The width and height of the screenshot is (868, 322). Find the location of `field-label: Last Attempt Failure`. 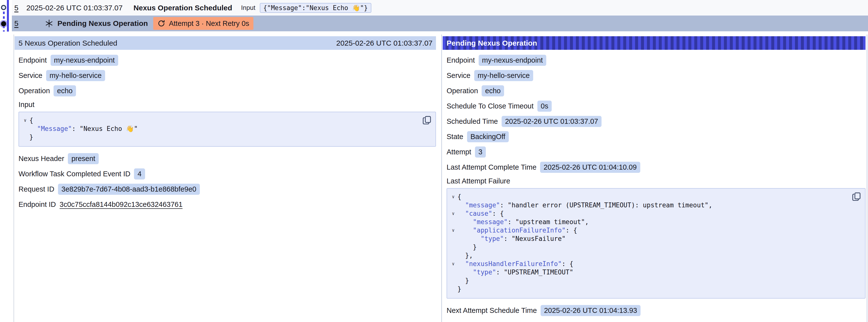

field-label: Last Attempt Failure is located at coordinates (656, 181).